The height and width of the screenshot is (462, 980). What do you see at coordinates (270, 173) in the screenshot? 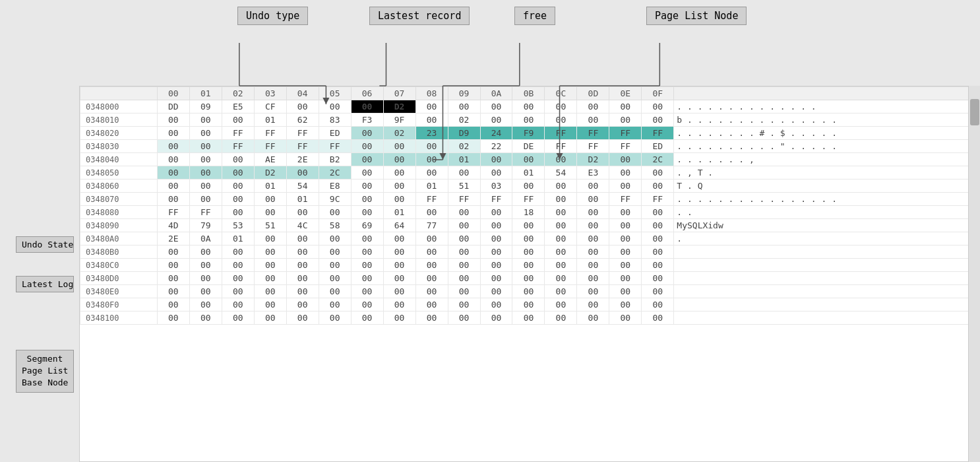
I see `cell-byte: D2` at bounding box center [270, 173].